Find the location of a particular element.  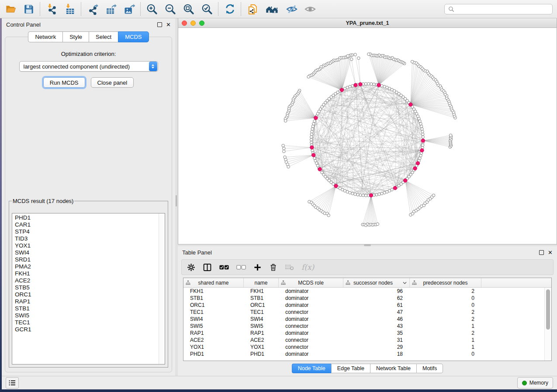

column-header-label: name is located at coordinates (261, 283).